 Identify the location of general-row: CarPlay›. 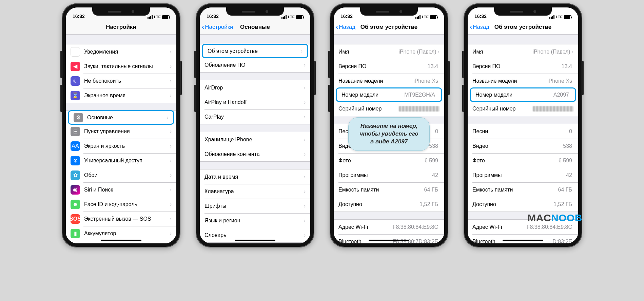
(255, 117).